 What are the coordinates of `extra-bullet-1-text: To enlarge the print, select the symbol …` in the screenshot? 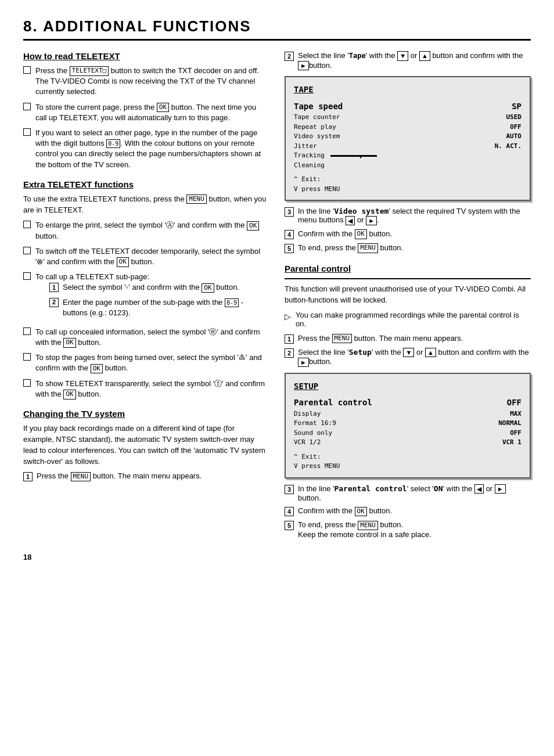 It's located at (151, 231).